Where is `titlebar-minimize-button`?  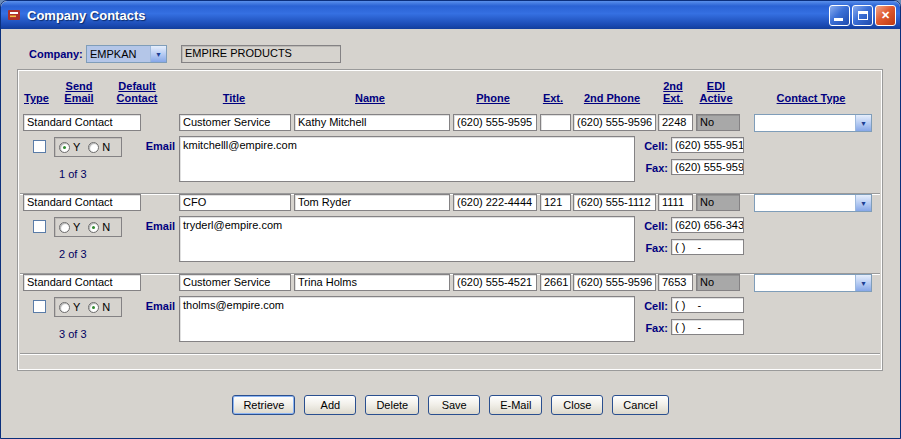 titlebar-minimize-button is located at coordinates (840, 16).